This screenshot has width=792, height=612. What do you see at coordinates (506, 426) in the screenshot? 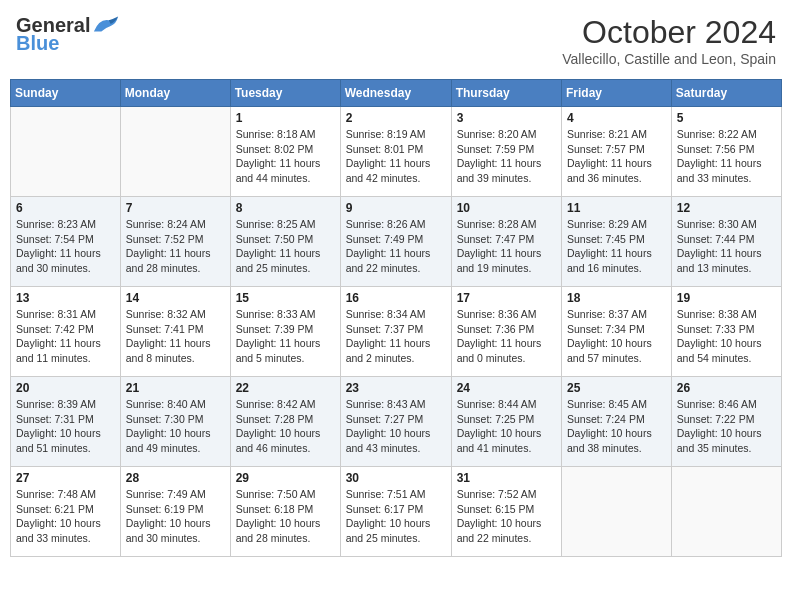
I see `day-info: Sunrise: 8:44 AM Sunset: 7:25 PM Dayligh…` at bounding box center [506, 426].